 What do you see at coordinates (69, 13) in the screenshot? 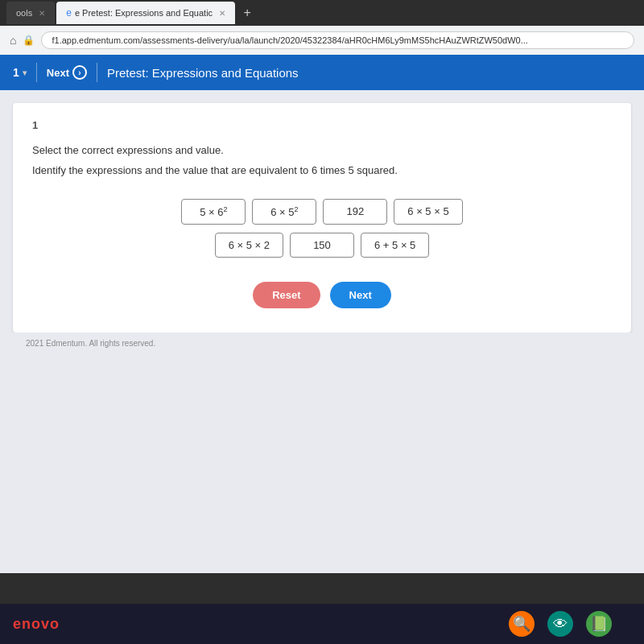
I see `tab-pretest-favicon: e` at bounding box center [69, 13].